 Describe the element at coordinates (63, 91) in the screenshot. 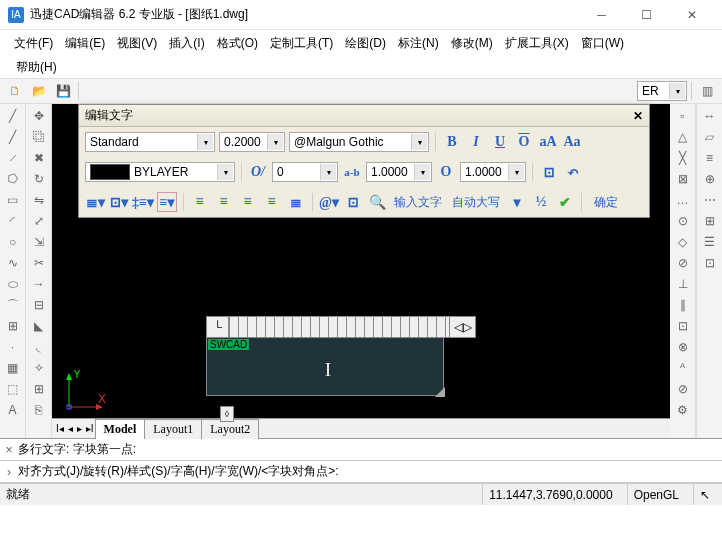

I see `save-icon: 💾` at that location.